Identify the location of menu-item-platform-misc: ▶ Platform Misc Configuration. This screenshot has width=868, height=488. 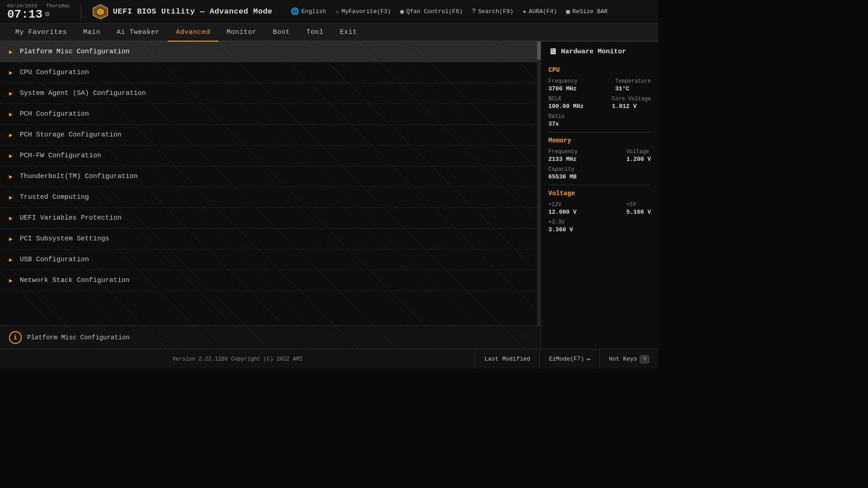
(269, 52).